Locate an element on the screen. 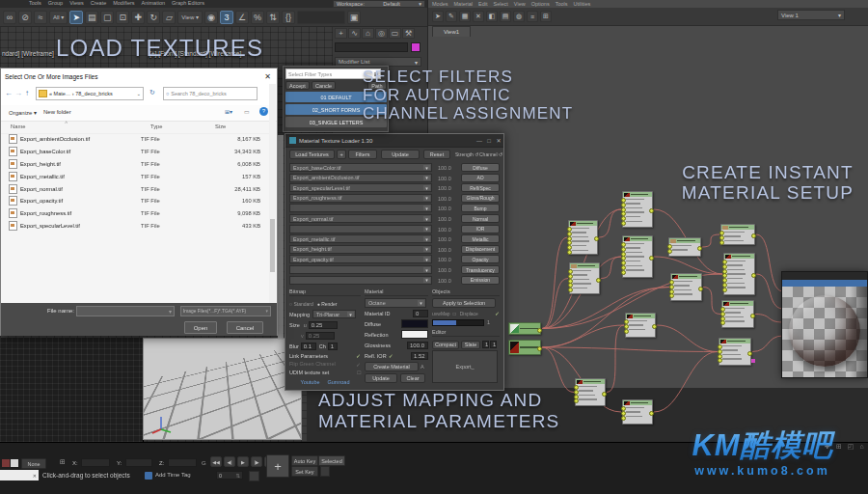 This screenshot has width=868, height=494. texture-file-dropdown: Export_baseColor.tif▾ is located at coordinates (361, 168).